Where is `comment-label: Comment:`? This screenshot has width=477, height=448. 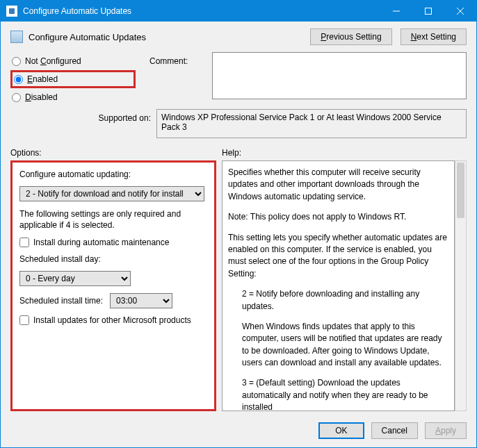
comment-label: Comment: is located at coordinates (181, 79).